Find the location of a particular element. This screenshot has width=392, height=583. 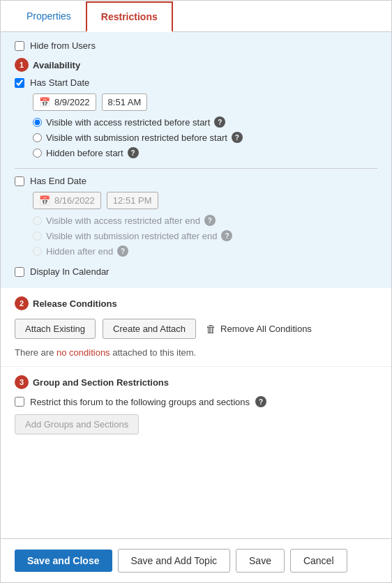

end-date-input: 📅 8/16/2022 is located at coordinates (67, 201).